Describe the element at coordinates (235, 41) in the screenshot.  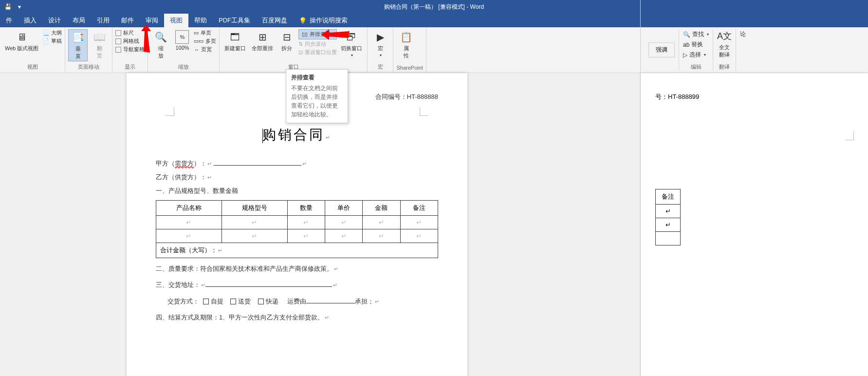
I see `new-window-button: 🗔 新建窗口` at that location.